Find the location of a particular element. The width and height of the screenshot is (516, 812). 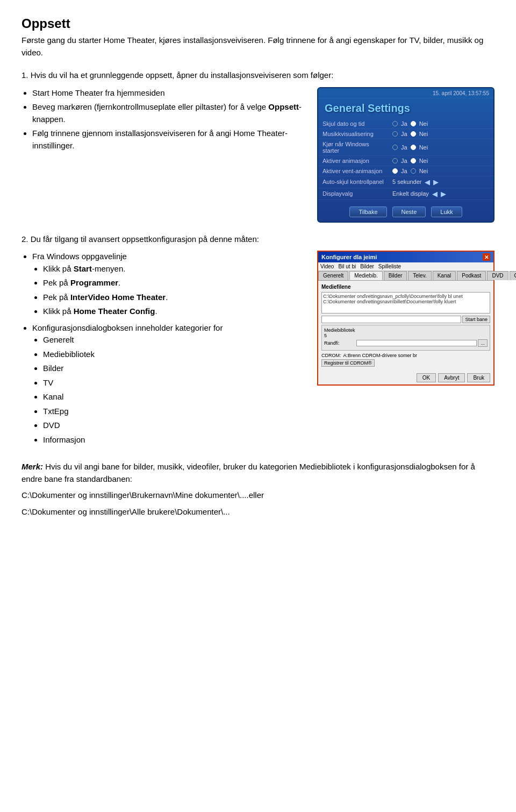

gs-row-label: Musikkvisualisering is located at coordinates (353, 133).